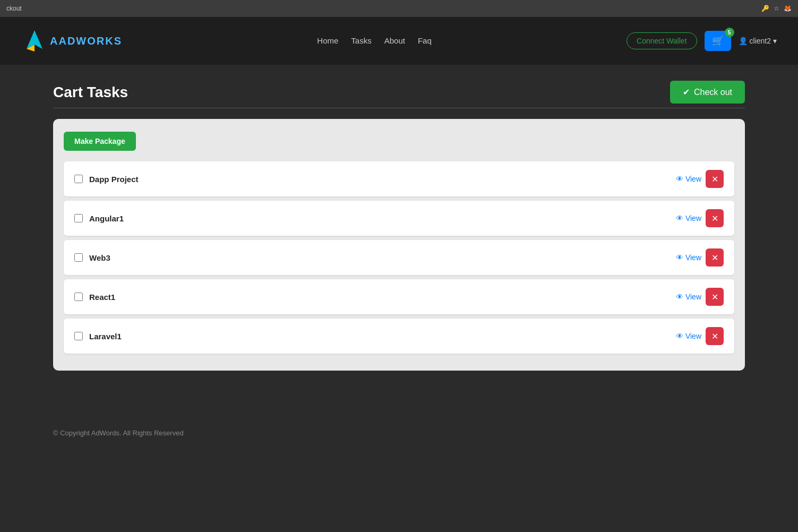 The image size is (798, 532). Describe the element at coordinates (106, 219) in the screenshot. I see `cart-item-name: Angular1` at that location.